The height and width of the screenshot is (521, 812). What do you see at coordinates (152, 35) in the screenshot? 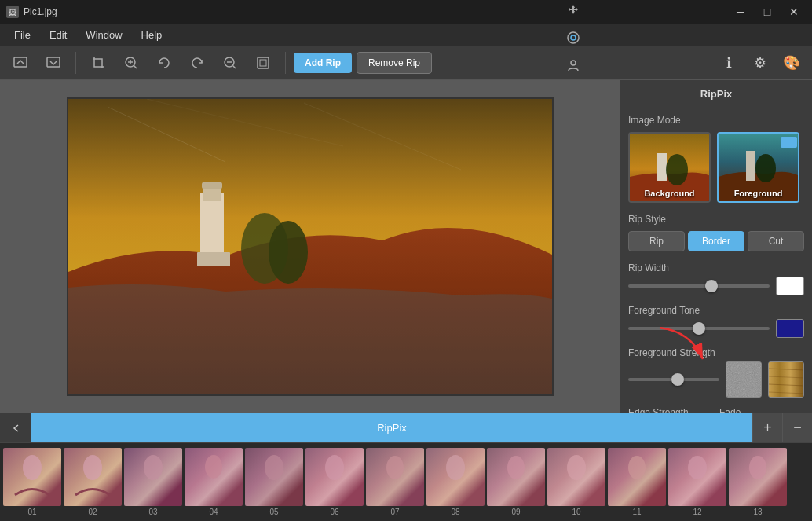
I see `menu-help: Help` at bounding box center [152, 35].